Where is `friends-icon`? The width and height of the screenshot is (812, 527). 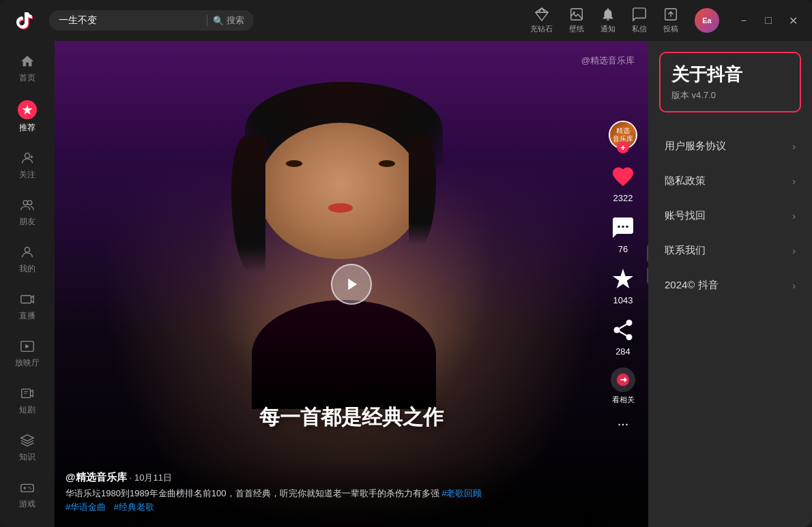 friends-icon is located at coordinates (27, 205).